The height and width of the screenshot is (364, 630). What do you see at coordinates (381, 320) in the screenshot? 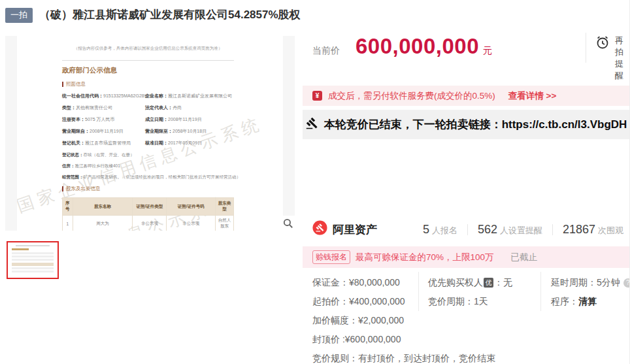
I see `detail-value: ¥2,000,000` at bounding box center [381, 320].